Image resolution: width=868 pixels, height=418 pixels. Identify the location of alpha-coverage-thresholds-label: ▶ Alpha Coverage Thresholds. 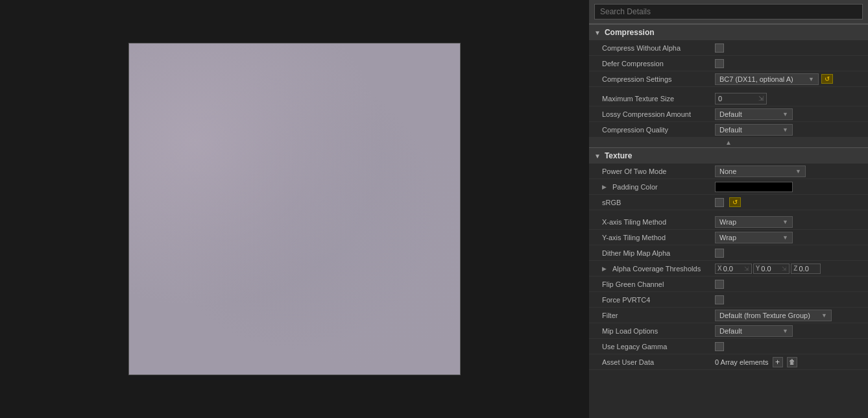
(651, 269).